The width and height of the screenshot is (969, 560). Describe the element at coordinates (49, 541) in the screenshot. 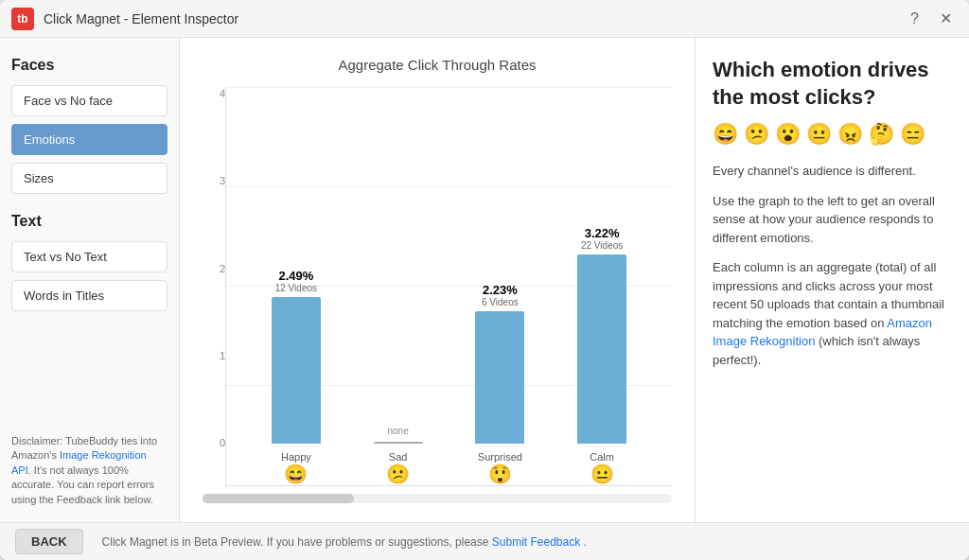

I see `back-button: BACK` at that location.